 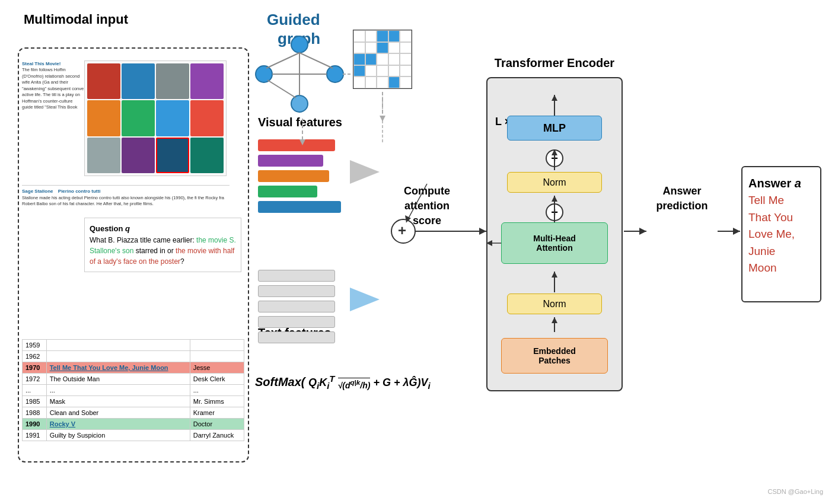 What do you see at coordinates (34, 425) in the screenshot?
I see `table-cell: 1990` at bounding box center [34, 425].